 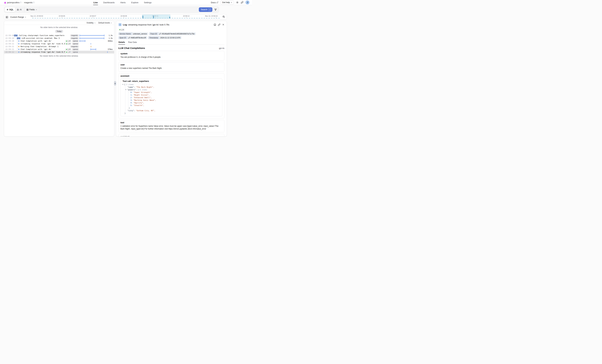 What do you see at coordinates (215, 2) in the screenshot?
I see `docs-link: Docs` at bounding box center [215, 2].